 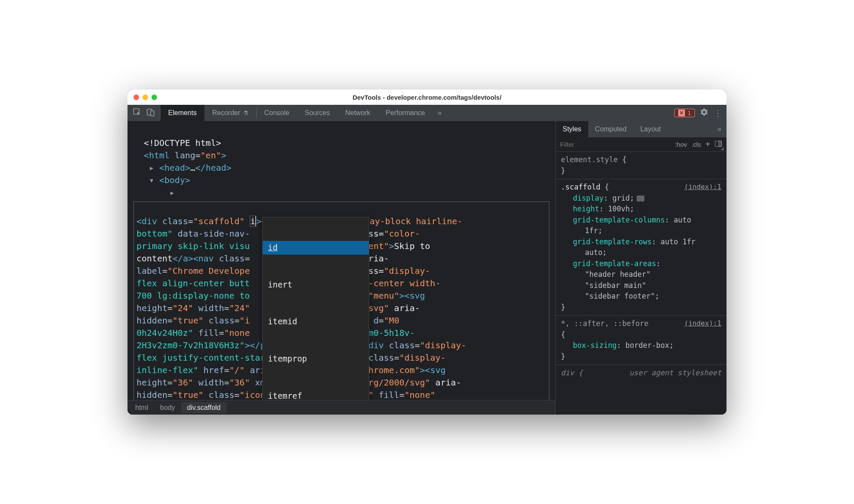 What do you see at coordinates (277, 113) in the screenshot?
I see `tab-console: Console` at bounding box center [277, 113].